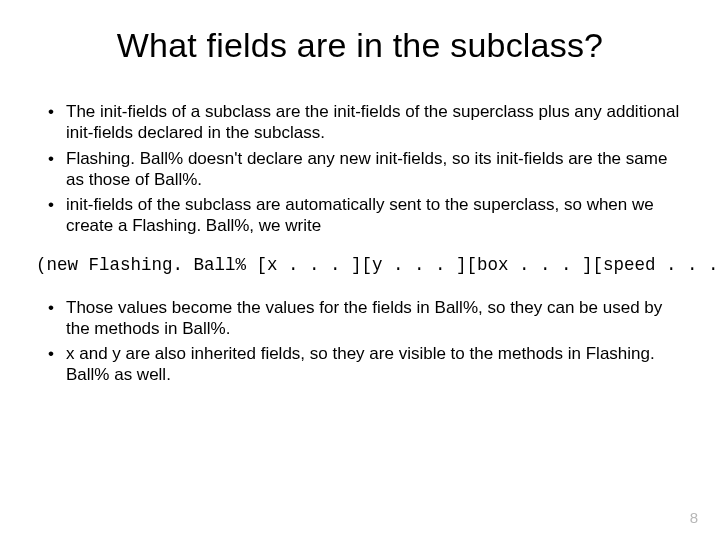 The image size is (720, 540). What do you see at coordinates (360, 364) in the screenshot?
I see `list-item: x and y are also inherited fields, so th…` at bounding box center [360, 364].